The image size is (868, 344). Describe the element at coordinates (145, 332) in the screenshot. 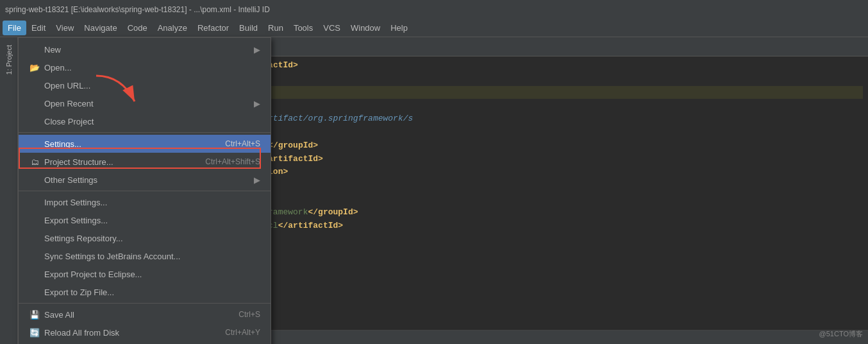

I see `menu-item-reload-all: 🔄 Reload All from Disk Ctrl+Alt+Y` at that location.